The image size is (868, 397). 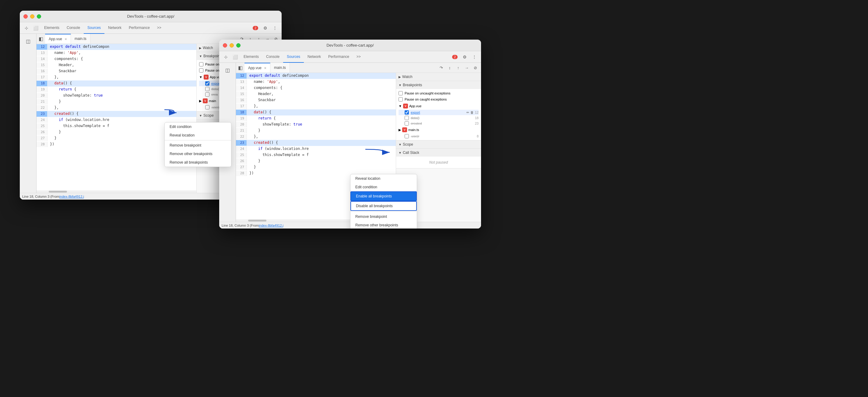 I want to click on device-icon-2: ⬜, so click(x=235, y=57).